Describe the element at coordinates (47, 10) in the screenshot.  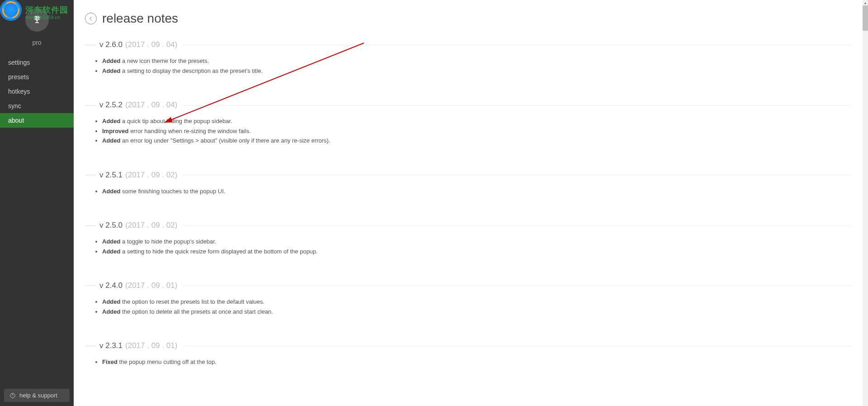
I see `brand-name-cn: 河东软件园` at that location.